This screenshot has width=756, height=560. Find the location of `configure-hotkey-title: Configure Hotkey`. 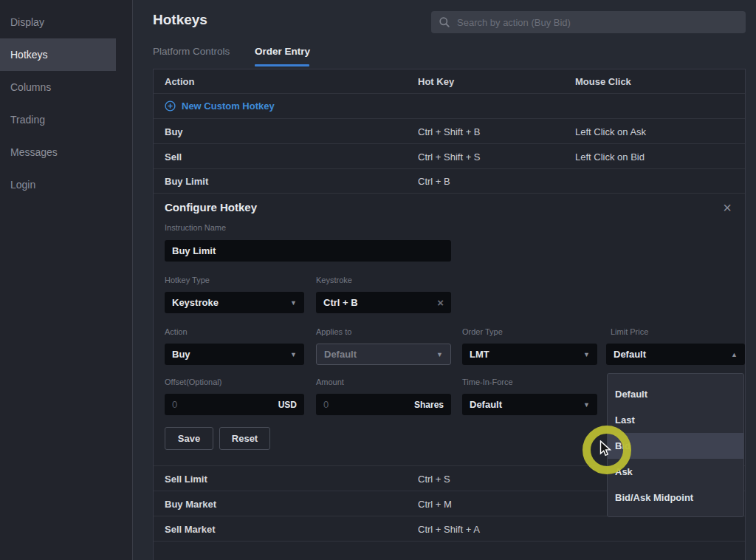

configure-hotkey-title: Configure Hotkey is located at coordinates (211, 207).